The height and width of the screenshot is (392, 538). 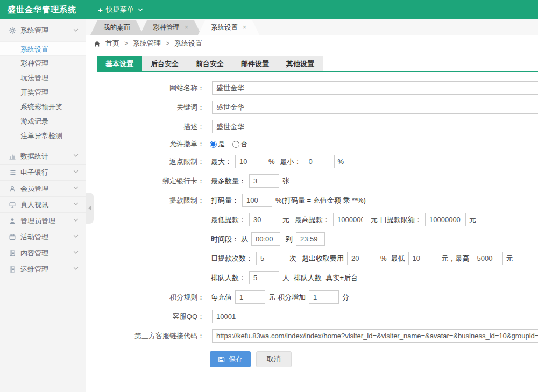 I want to click on chart-icon, so click(x=12, y=156).